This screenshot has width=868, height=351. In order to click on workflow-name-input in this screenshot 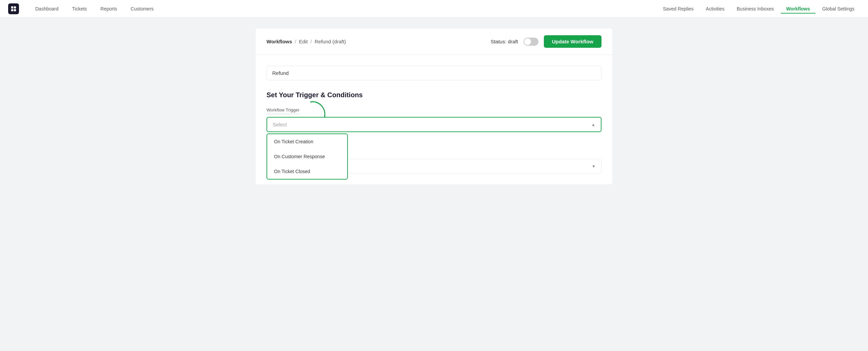, I will do `click(434, 73)`.